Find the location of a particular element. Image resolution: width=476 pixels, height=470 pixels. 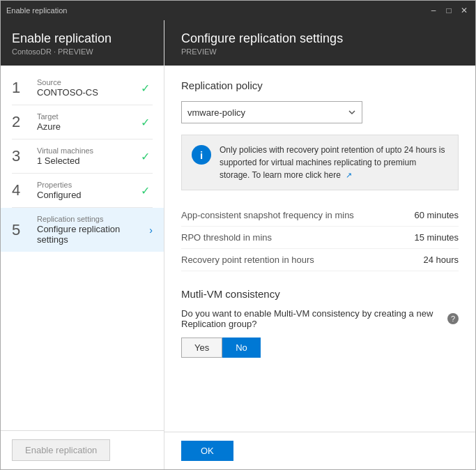

help-icon: ? is located at coordinates (453, 319).